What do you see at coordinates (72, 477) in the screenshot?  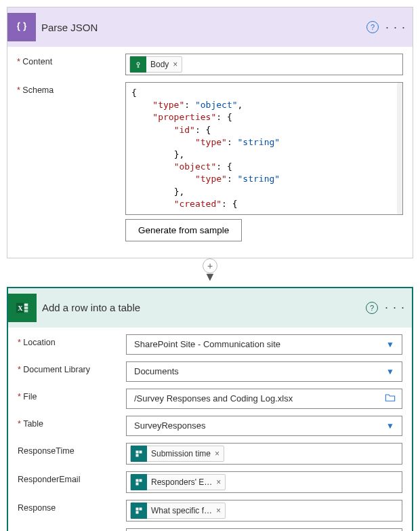 I see `responder-label: ResponderEmail` at bounding box center [72, 477].